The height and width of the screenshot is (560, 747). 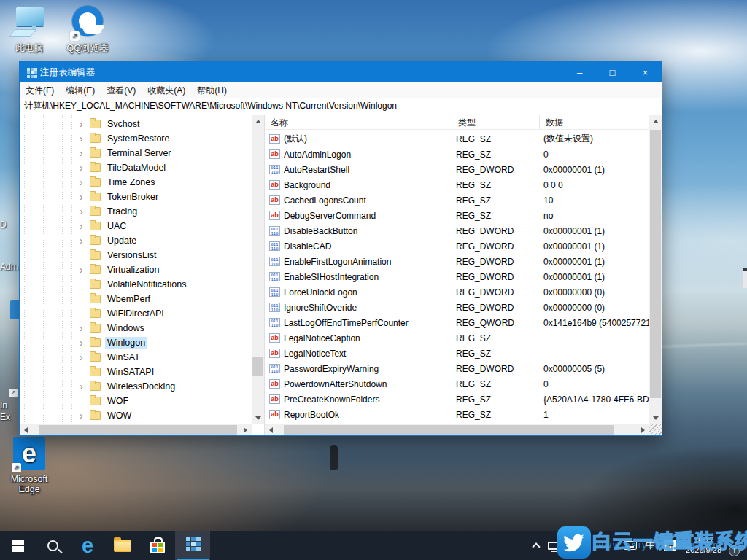 I want to click on tree-item: Winlogon, so click(x=136, y=343).